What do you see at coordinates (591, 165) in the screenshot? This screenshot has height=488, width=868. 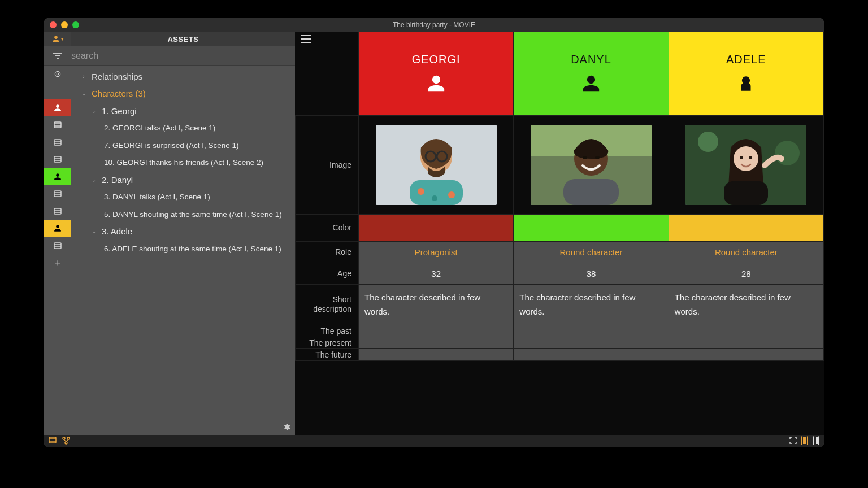 I see `image-cell-danyl` at bounding box center [591, 165].